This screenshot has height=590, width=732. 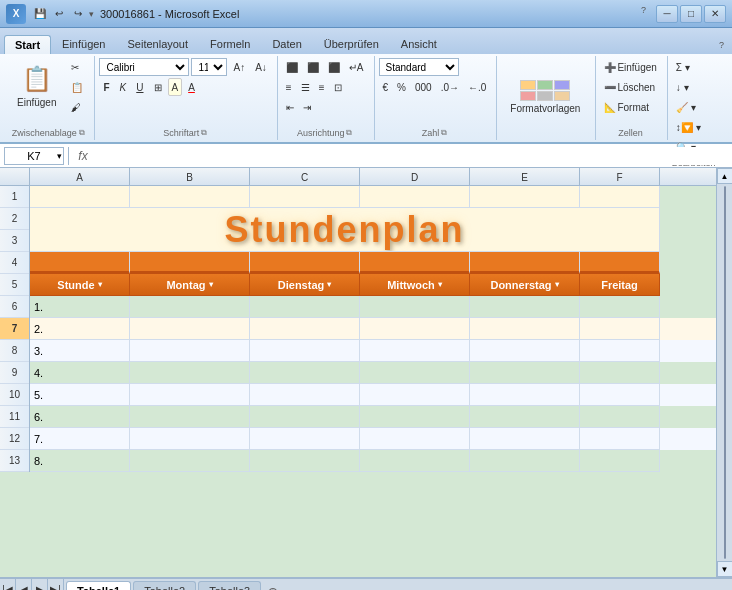 What do you see at coordinates (725, 372) in the screenshot?
I see `scrollbar-thumb-v` at bounding box center [725, 372].